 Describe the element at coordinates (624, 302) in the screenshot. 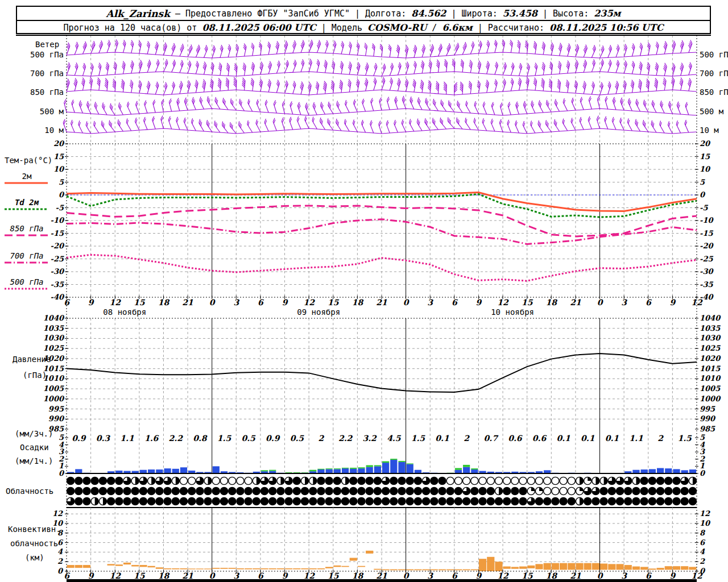

I see `hour-label: 3` at that location.